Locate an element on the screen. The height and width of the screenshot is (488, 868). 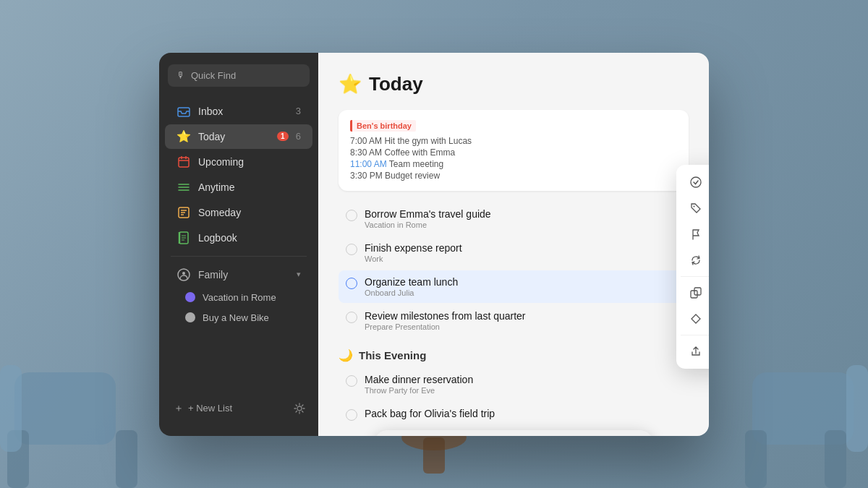
task-info-4: Review milestones from last quarter Prep… is located at coordinates (523, 321).